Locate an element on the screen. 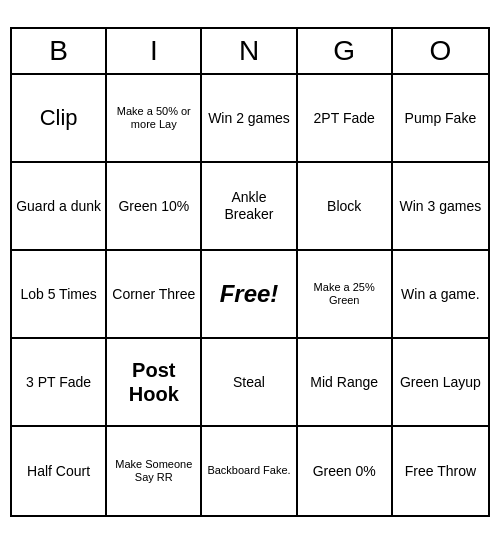 The width and height of the screenshot is (500, 544). bingo-cell-20: Half Court is located at coordinates (60, 471).